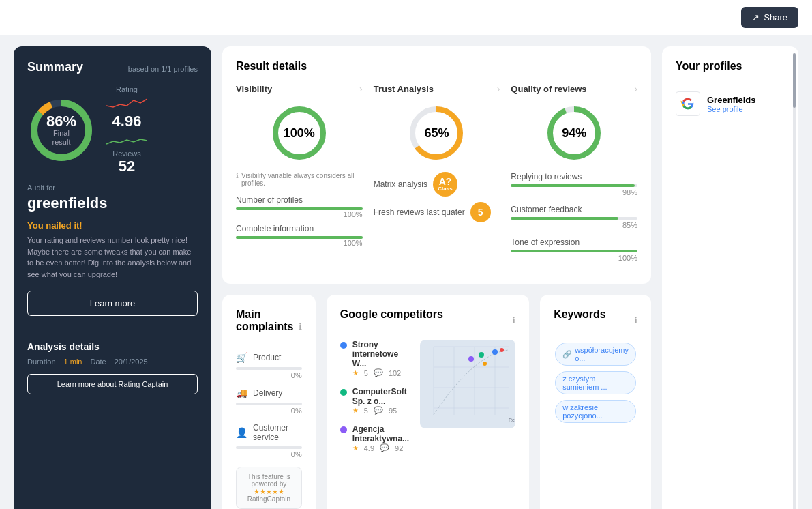 The height and width of the screenshot is (509, 812). What do you see at coordinates (574, 258) in the screenshot?
I see `tone-val: 100%` at bounding box center [574, 258].